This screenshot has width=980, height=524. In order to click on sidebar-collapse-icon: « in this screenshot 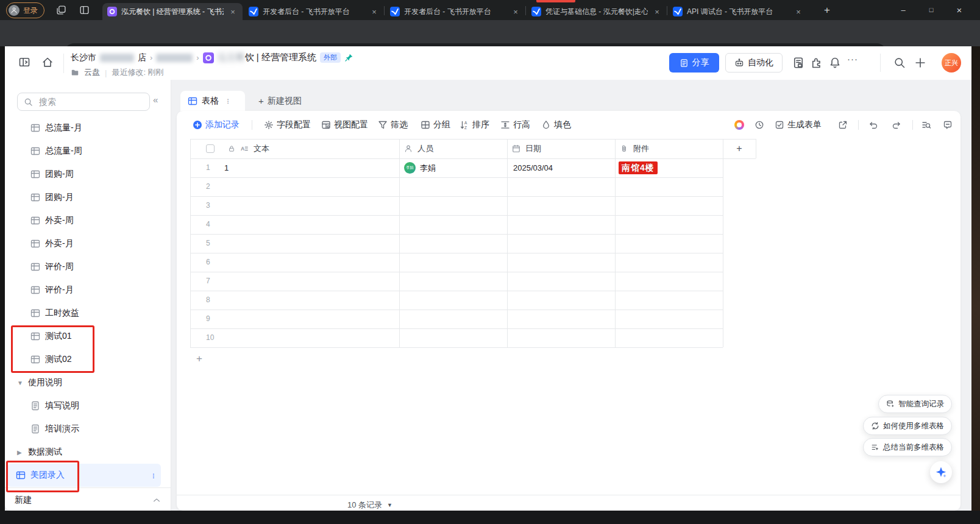, I will do `click(155, 100)`.